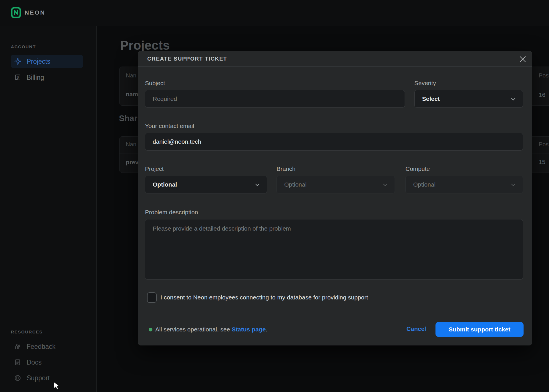  Describe the element at coordinates (335, 59) in the screenshot. I see `modal-header: CREATE SUPPORT TICKET` at that location.